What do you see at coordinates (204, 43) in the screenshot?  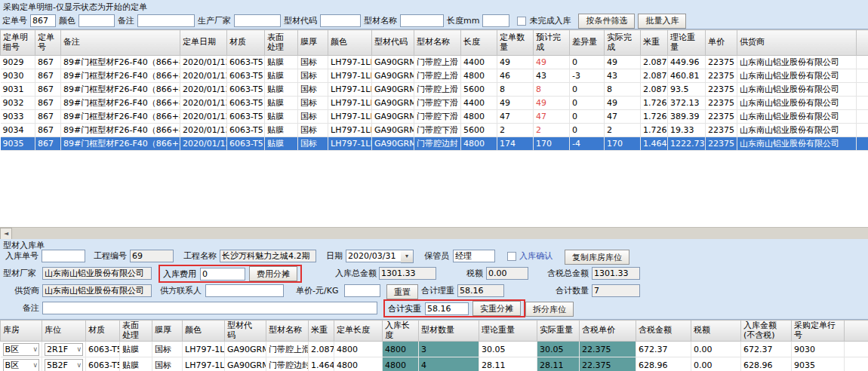 I see `column-header: 定单日期` at bounding box center [204, 43].